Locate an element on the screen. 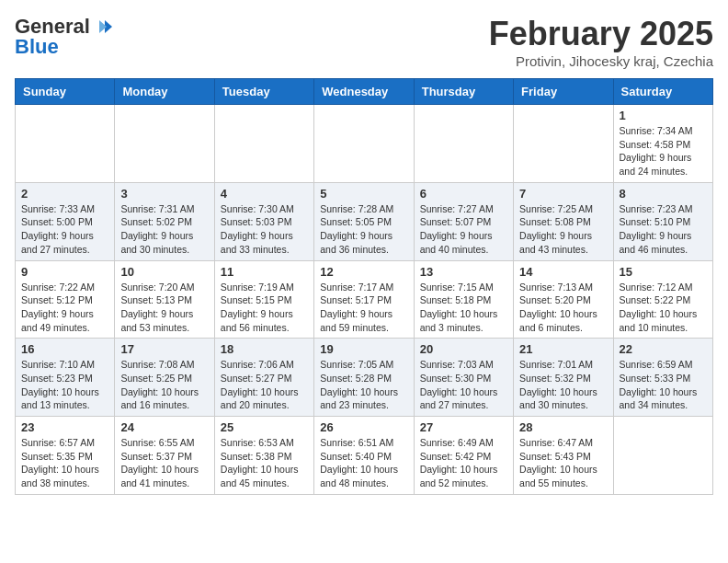 The width and height of the screenshot is (728, 563). col-wednesday: Wednesday is located at coordinates (364, 92).